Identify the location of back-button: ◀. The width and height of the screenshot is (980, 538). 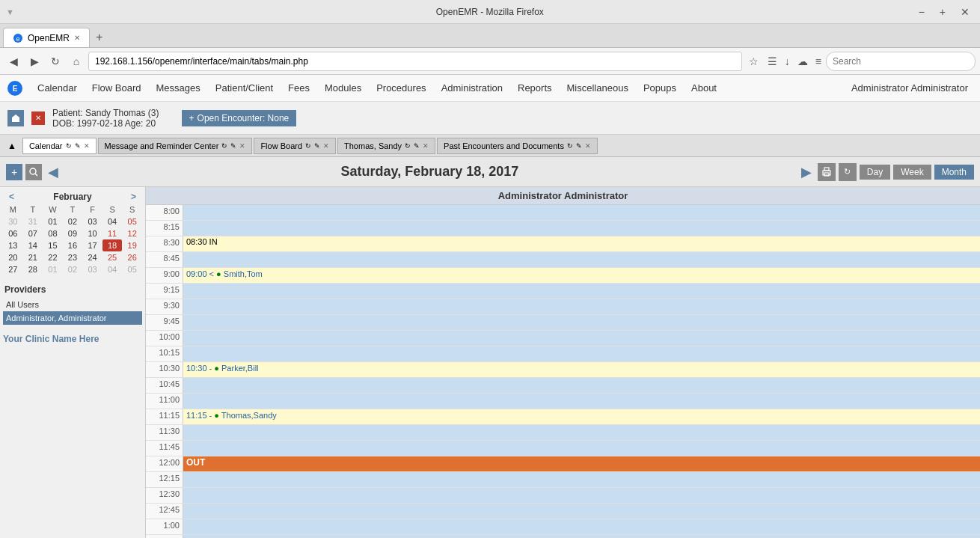
(13, 61).